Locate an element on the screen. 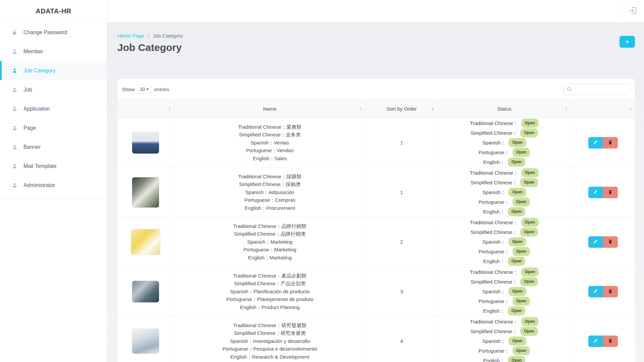  sidebar-divider is located at coordinates (54, 198).